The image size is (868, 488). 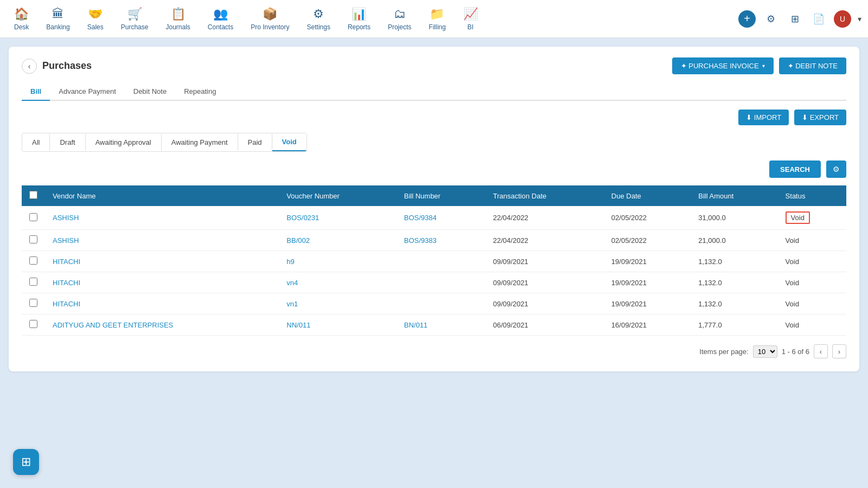 What do you see at coordinates (200, 142) in the screenshot?
I see `filter-tab-awaiting-payment: Awaiting Payment` at bounding box center [200, 142].